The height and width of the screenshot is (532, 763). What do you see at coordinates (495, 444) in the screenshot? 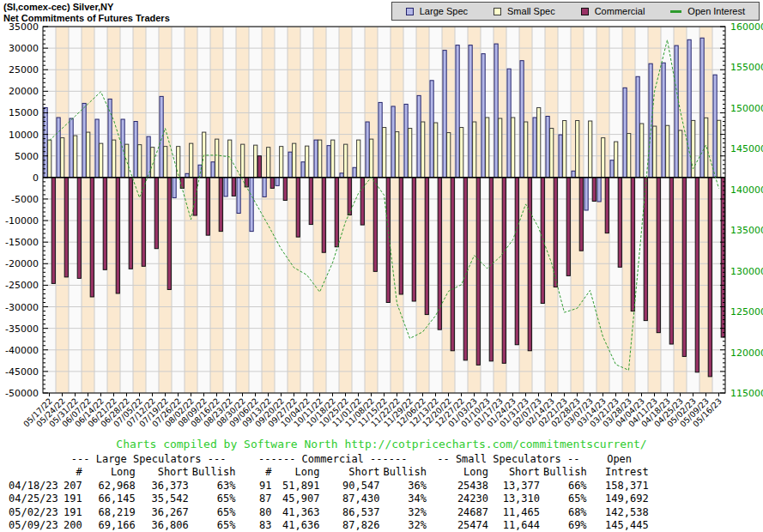
I see `footer-url-link: http://cotpricecharts.com/commitmentscur…` at bounding box center [495, 444].